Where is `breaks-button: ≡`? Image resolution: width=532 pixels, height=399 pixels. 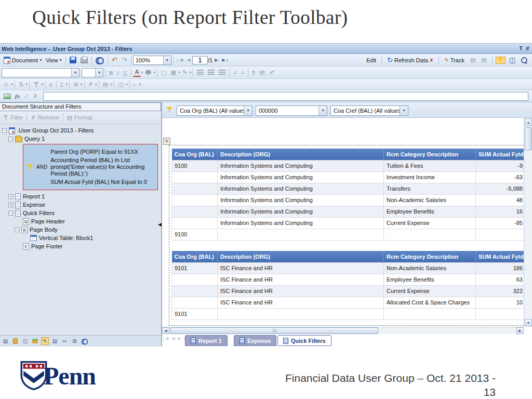
breaks-button: ≡ is located at coordinates (50, 85).